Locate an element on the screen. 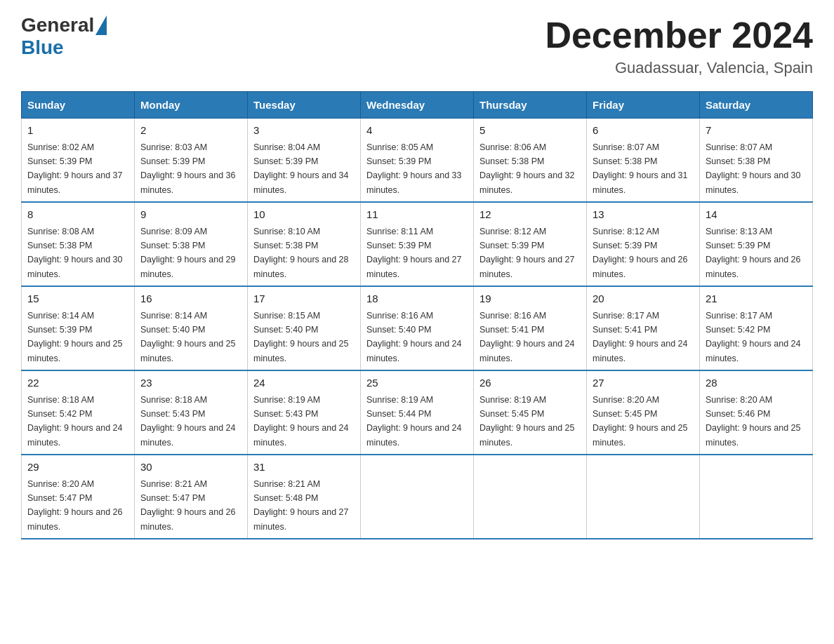 This screenshot has height=644, width=834. title-section: December 2024 Guadassuar, Valencia, Spai… is located at coordinates (679, 46).